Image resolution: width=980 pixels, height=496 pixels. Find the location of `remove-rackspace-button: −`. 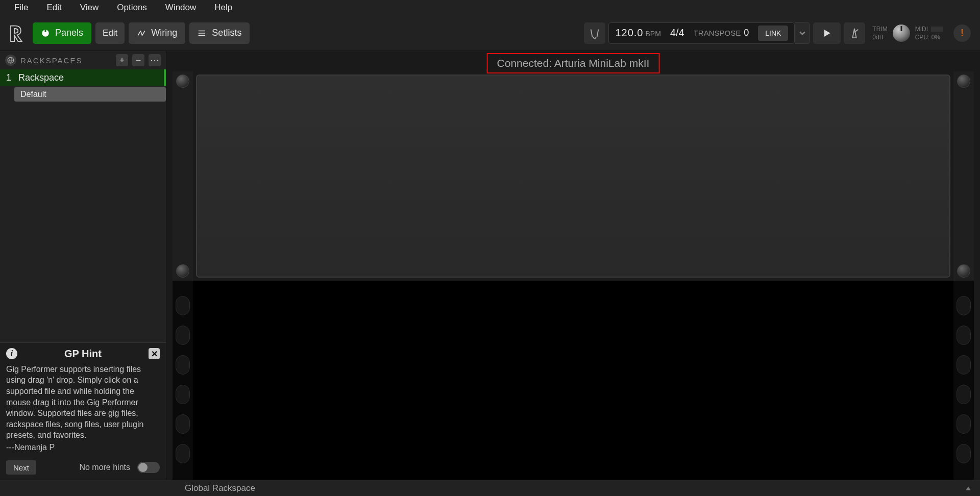

remove-rackspace-button: − is located at coordinates (138, 60).